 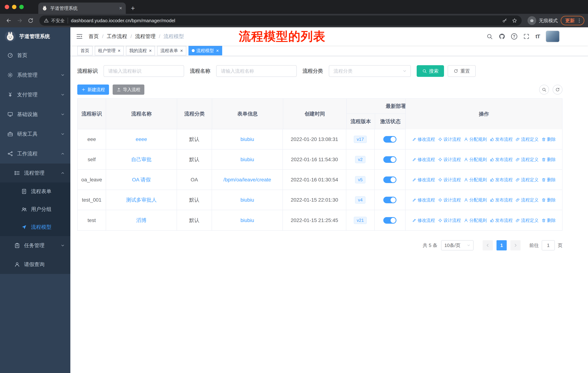 I want to click on search-icon, so click(x=489, y=37).